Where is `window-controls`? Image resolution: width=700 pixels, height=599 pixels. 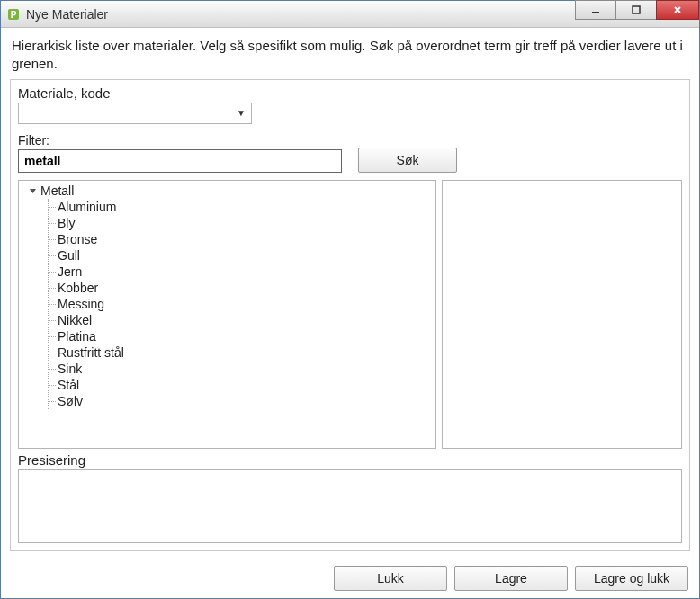
window-controls is located at coordinates (637, 14).